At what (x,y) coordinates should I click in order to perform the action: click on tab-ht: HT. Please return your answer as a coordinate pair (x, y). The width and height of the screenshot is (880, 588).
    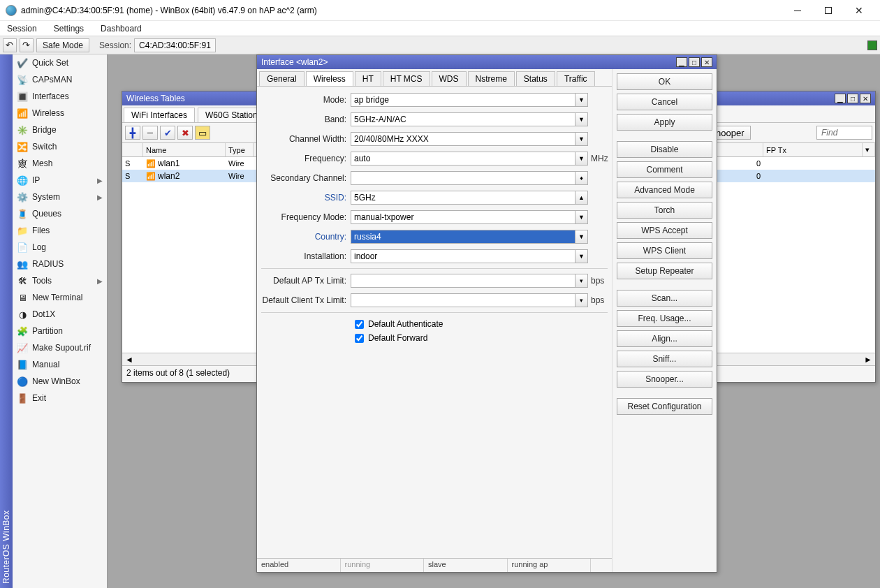
    Looking at the image, I should click on (368, 78).